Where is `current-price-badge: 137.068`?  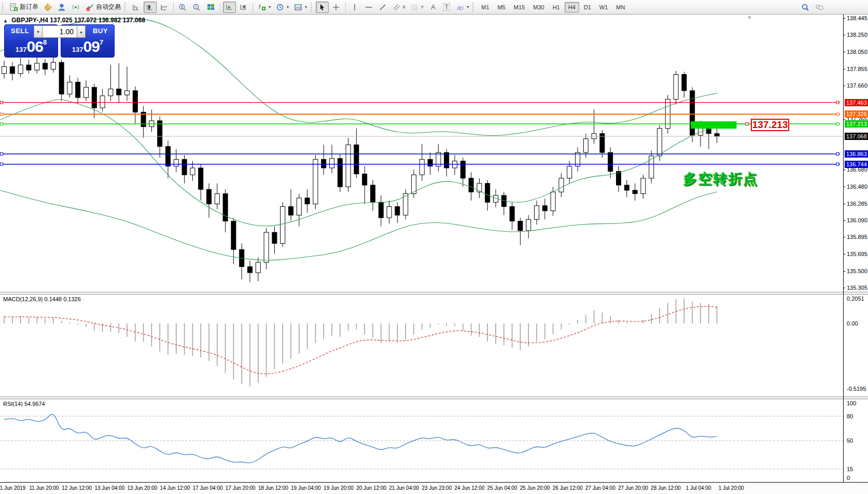 current-price-badge: 137.068 is located at coordinates (857, 136).